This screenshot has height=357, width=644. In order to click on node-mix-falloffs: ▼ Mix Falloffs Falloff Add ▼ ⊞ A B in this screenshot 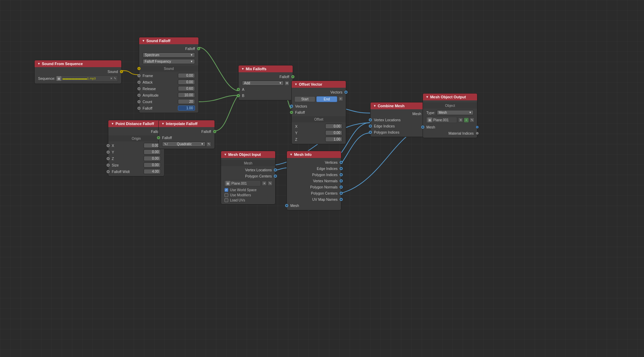, I will do `click(266, 83)`.